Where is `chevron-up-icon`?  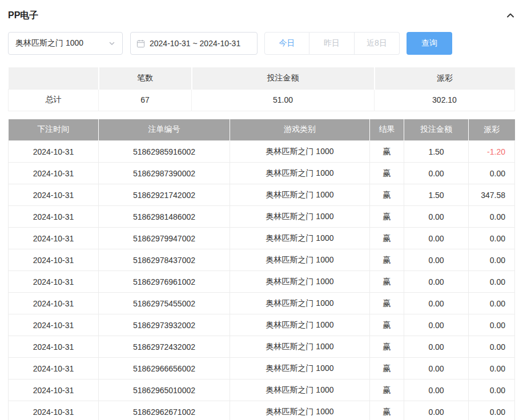
chevron-up-icon is located at coordinates (510, 15).